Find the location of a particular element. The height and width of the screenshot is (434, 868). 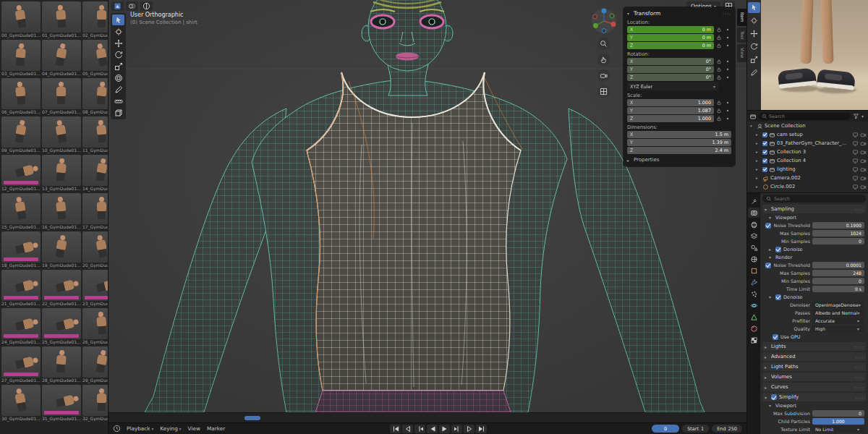

render-preview-viewport is located at coordinates (814, 55).